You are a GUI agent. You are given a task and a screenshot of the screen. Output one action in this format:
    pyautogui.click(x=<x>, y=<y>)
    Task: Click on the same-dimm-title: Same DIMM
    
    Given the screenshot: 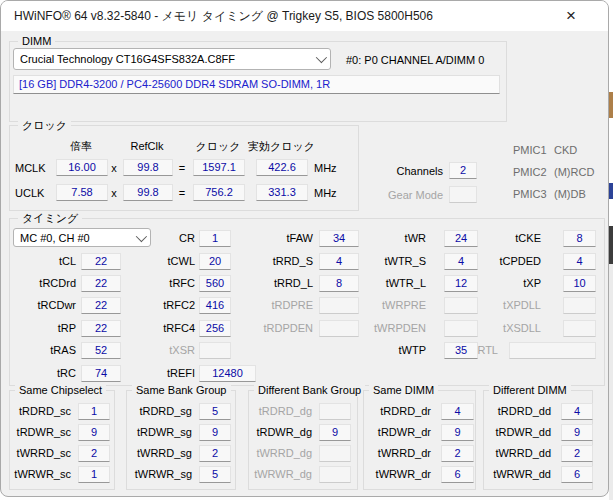 What is the action you would take?
    pyautogui.click(x=404, y=390)
    